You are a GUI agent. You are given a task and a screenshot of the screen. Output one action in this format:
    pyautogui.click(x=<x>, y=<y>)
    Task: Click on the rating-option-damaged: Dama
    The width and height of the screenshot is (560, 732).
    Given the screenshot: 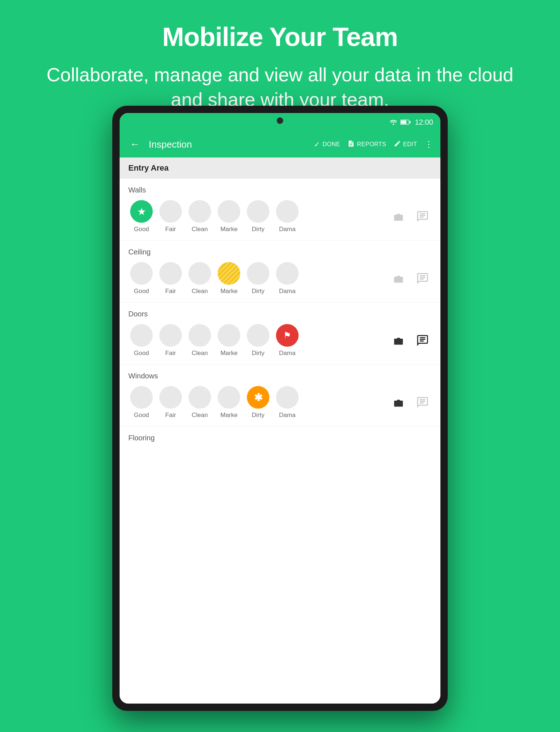 What is the action you would take?
    pyautogui.click(x=287, y=217)
    